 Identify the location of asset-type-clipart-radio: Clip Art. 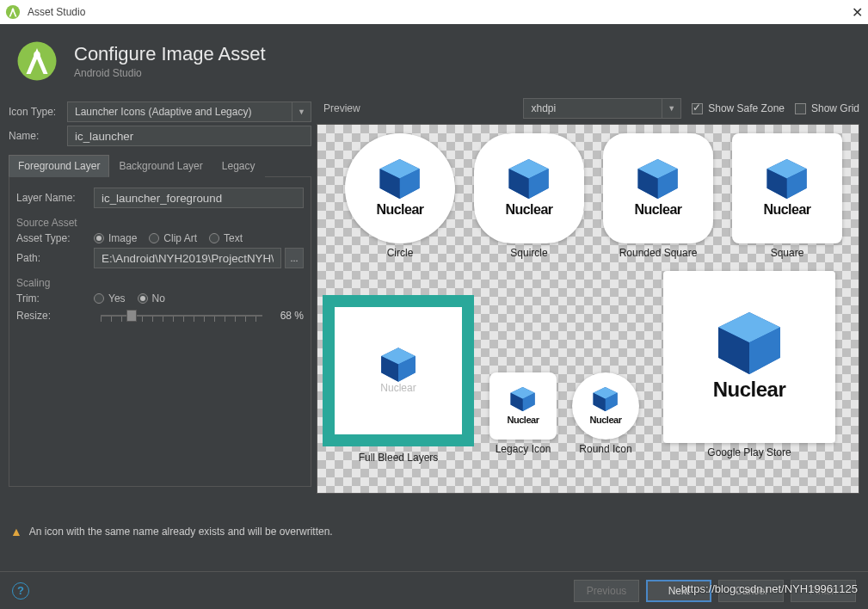
(173, 238).